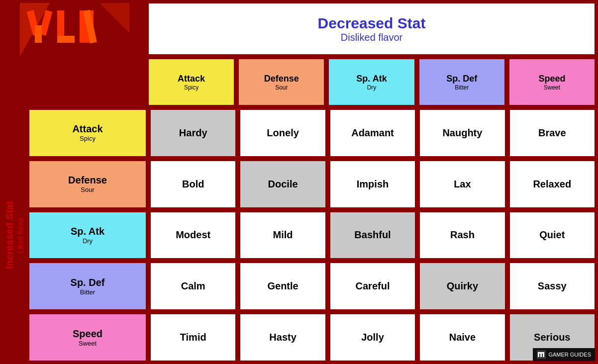 Image resolution: width=598 pixels, height=364 pixels. I want to click on nature-r1-c0: Bold, so click(193, 184).